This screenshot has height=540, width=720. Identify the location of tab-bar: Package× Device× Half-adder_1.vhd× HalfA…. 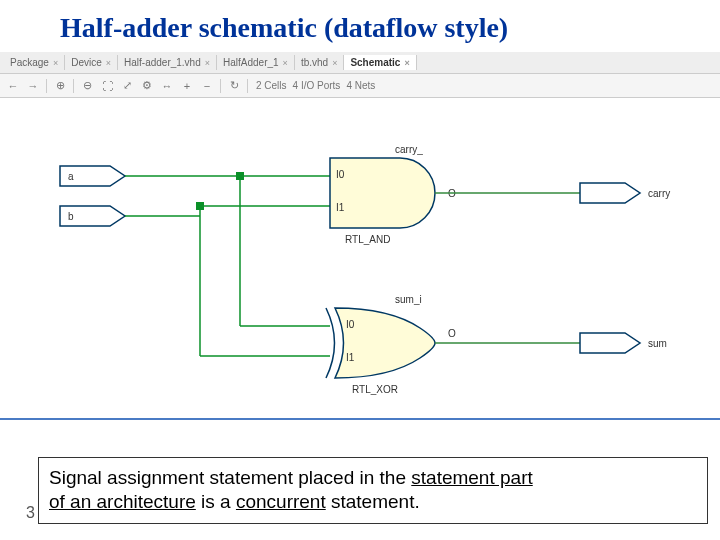
(360, 63).